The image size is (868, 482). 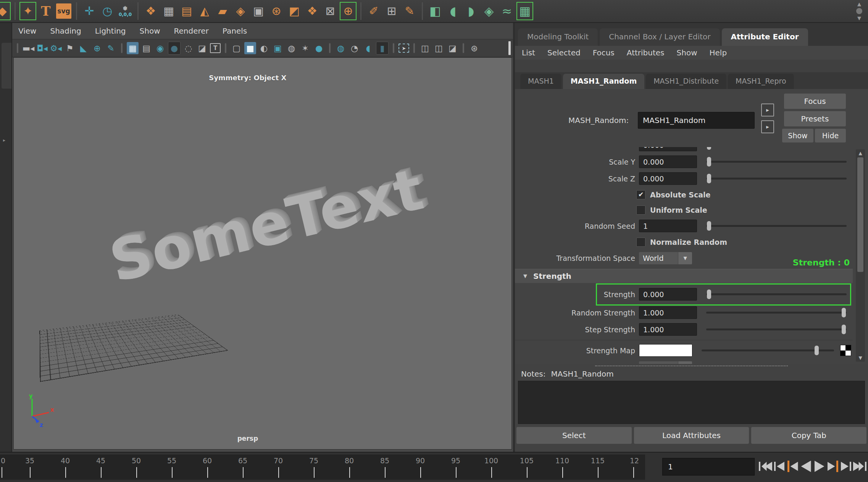 I want to click on tab-channel-box: Channel Box / Layer Editor, so click(x=660, y=37).